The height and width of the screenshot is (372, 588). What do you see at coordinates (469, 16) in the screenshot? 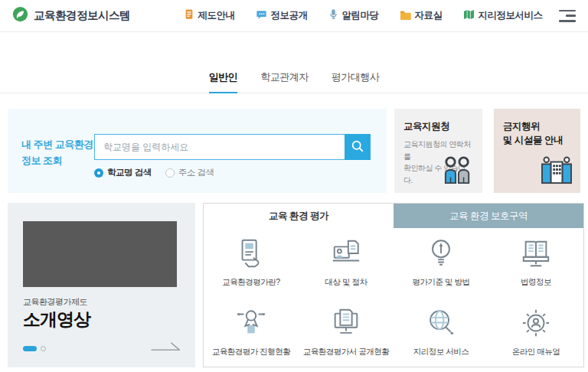
I see `map-icon` at bounding box center [469, 16].